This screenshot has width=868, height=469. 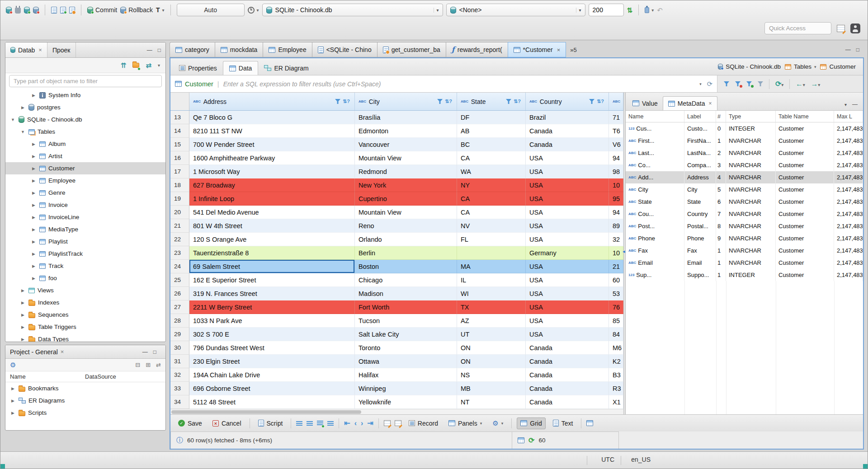 I want to click on sql-editor-button, so click(x=54, y=10).